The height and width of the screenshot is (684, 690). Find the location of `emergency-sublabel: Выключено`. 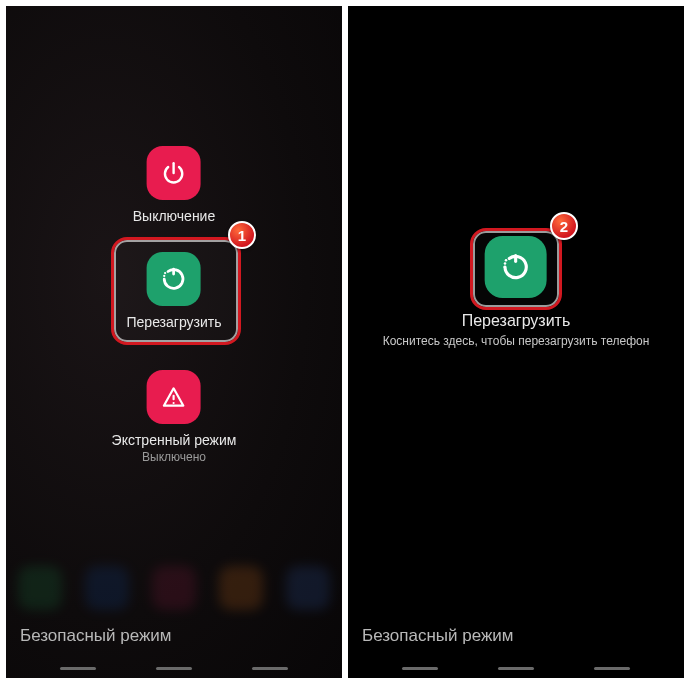

emergency-sublabel: Выключено is located at coordinates (174, 457).